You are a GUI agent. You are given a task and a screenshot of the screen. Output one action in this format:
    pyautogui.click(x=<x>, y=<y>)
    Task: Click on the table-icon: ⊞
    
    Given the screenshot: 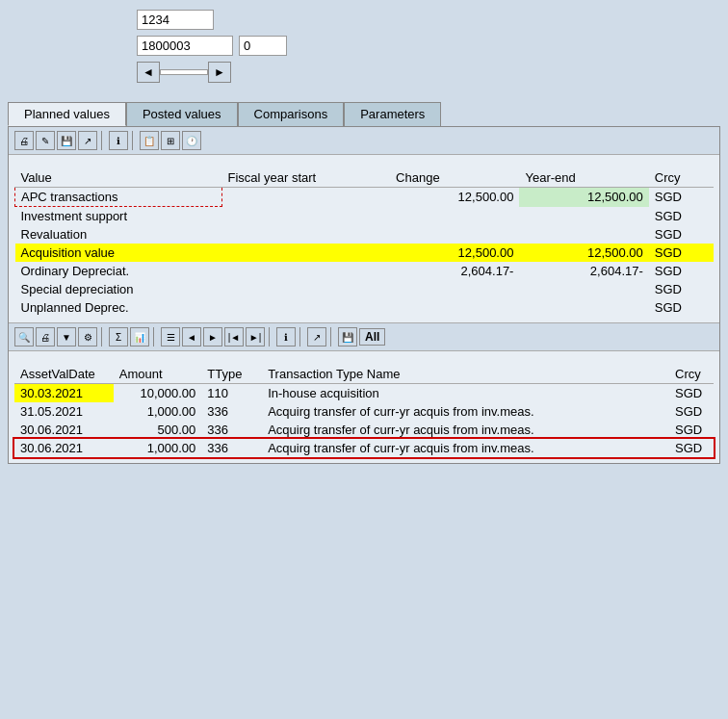 What is the action you would take?
    pyautogui.click(x=170, y=141)
    